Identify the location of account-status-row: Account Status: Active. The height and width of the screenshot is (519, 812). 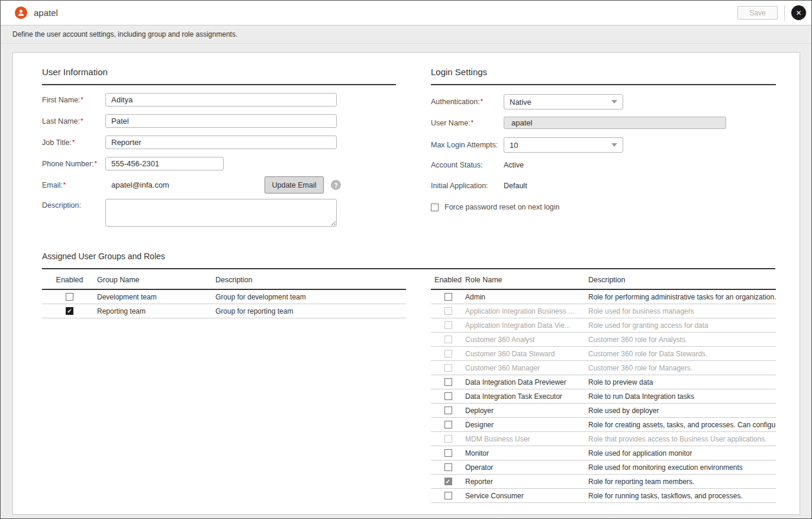
(604, 165).